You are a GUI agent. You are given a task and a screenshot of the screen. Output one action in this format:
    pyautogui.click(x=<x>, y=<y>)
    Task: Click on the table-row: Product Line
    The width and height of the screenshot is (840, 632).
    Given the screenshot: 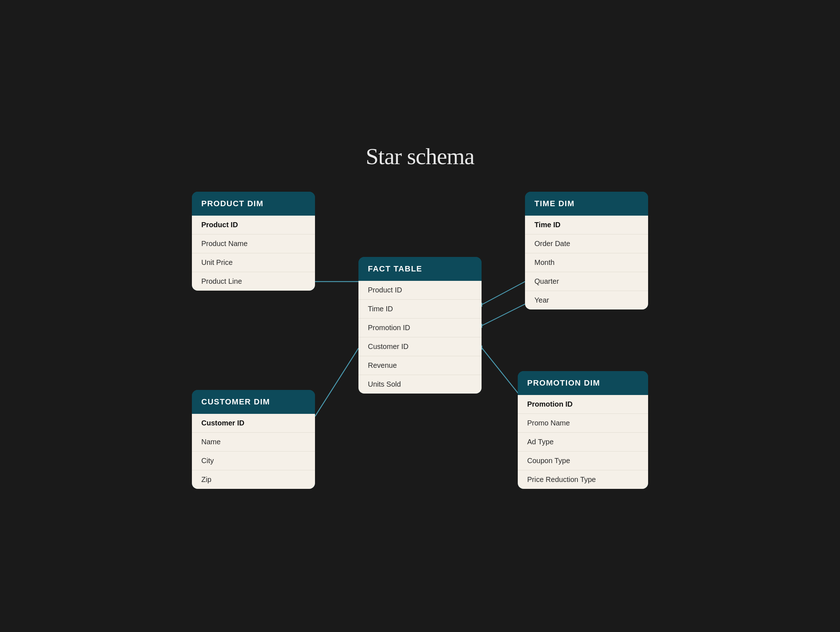 What is the action you would take?
    pyautogui.click(x=254, y=281)
    